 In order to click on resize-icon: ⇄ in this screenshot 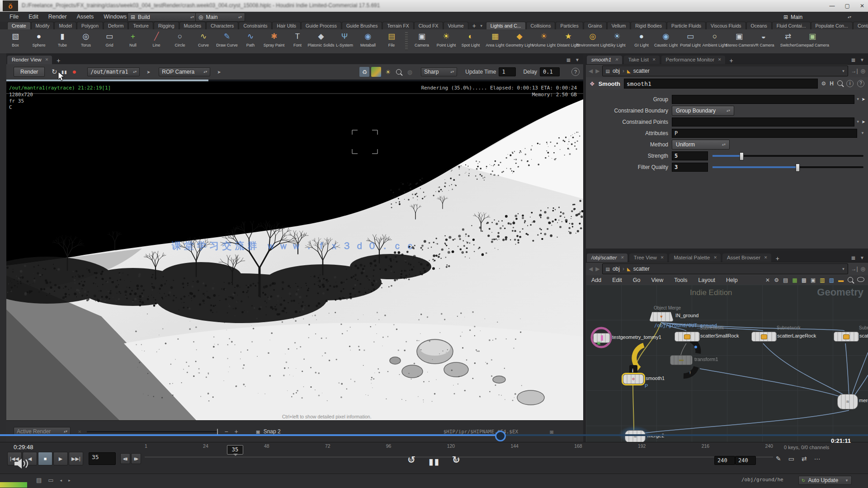, I will do `click(804, 459)`.